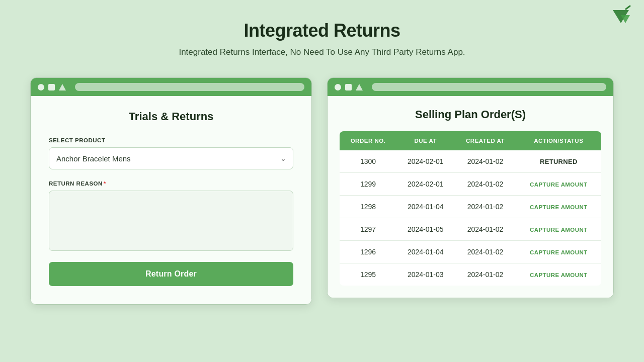 Image resolution: width=644 pixels, height=362 pixels. What do you see at coordinates (368, 207) in the screenshot?
I see `cell-order-no: 1298` at bounding box center [368, 207].